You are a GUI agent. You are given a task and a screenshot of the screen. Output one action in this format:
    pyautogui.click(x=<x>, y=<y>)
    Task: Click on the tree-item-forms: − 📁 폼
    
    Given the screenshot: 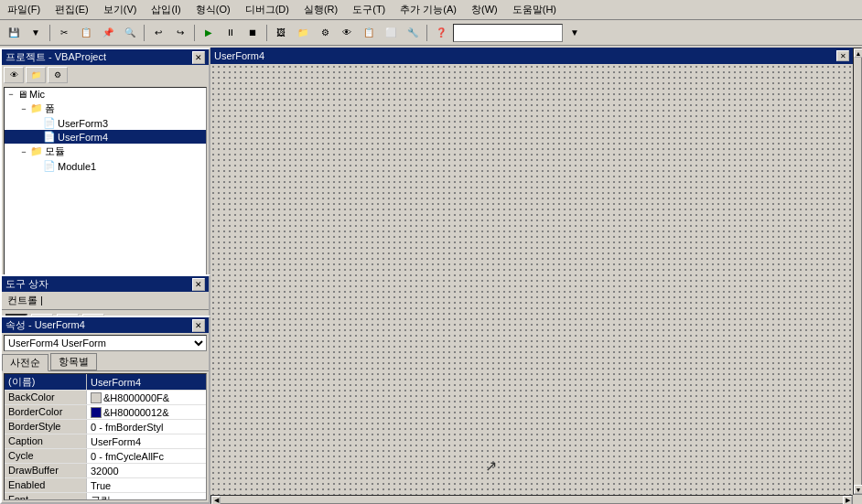 What is the action you would take?
    pyautogui.click(x=105, y=108)
    